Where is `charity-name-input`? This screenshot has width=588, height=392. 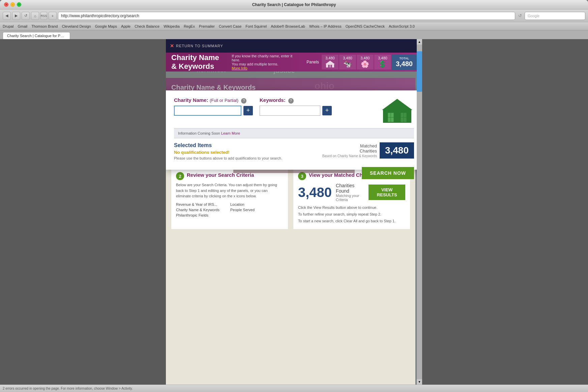 charity-name-input is located at coordinates (208, 111).